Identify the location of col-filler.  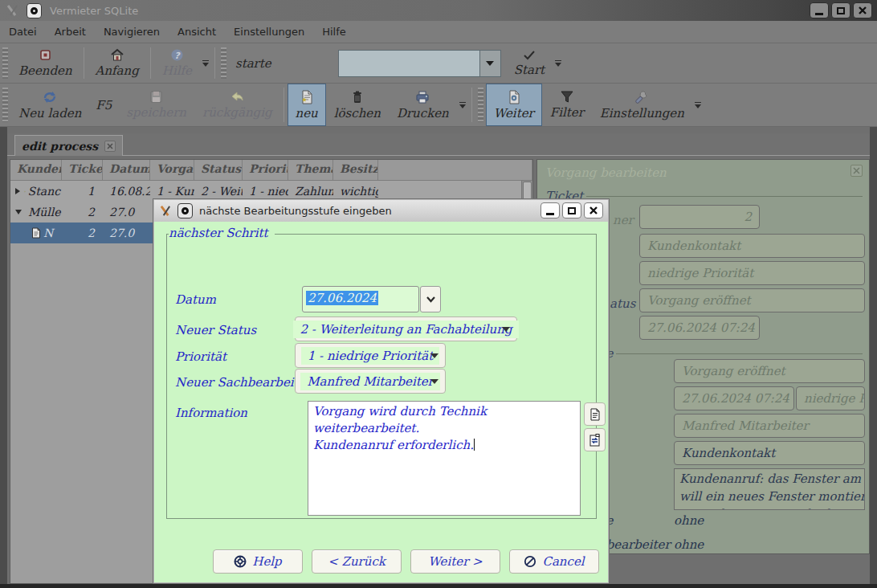
(455, 170).